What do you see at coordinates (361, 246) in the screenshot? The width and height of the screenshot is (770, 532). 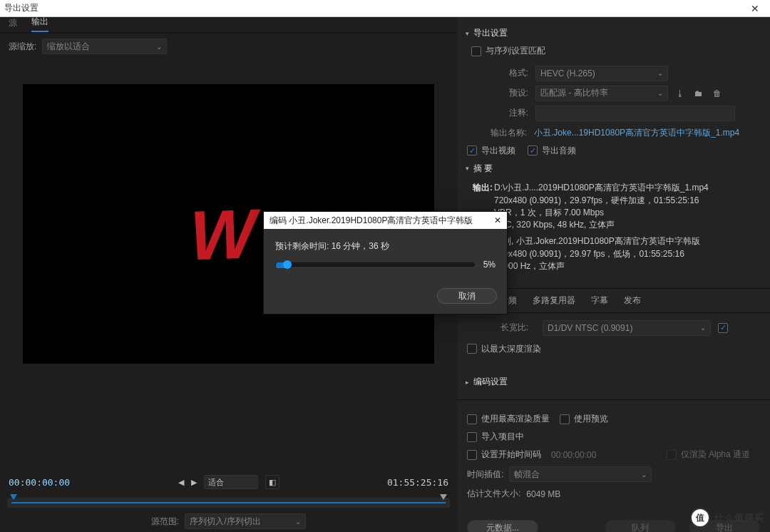 I see `remain-value: 16 分钟，36 秒` at bounding box center [361, 246].